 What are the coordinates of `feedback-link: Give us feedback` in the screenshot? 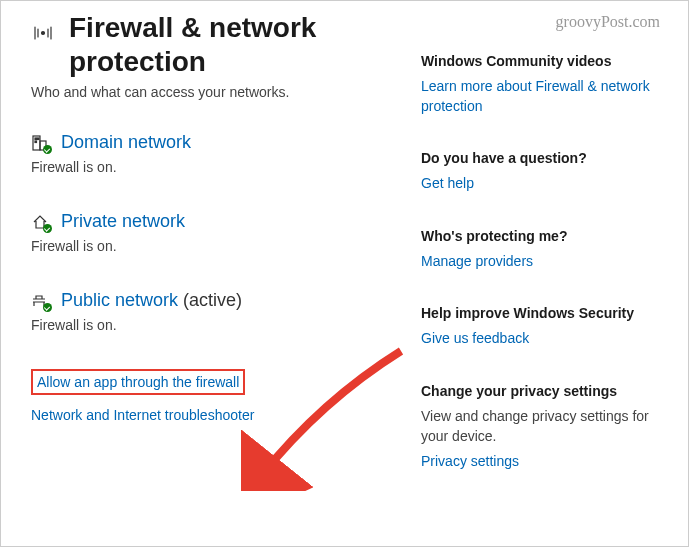 It's located at (546, 339).